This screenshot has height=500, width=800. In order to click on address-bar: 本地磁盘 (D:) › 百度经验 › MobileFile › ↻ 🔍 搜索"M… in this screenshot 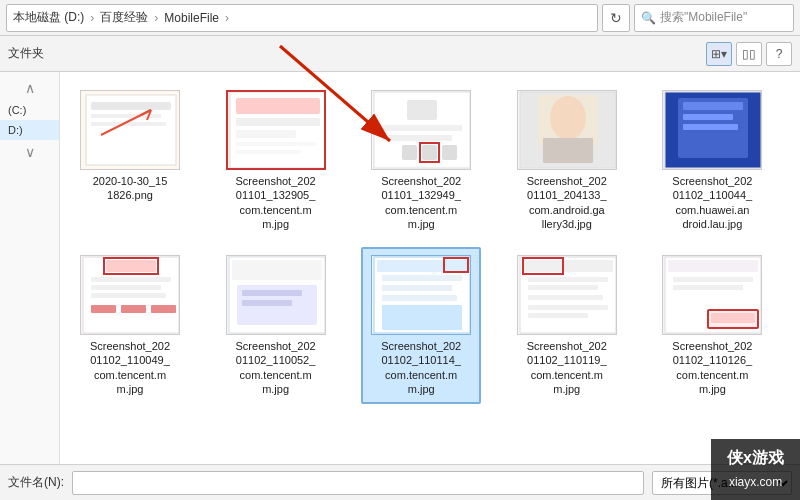, I will do `click(400, 18)`.